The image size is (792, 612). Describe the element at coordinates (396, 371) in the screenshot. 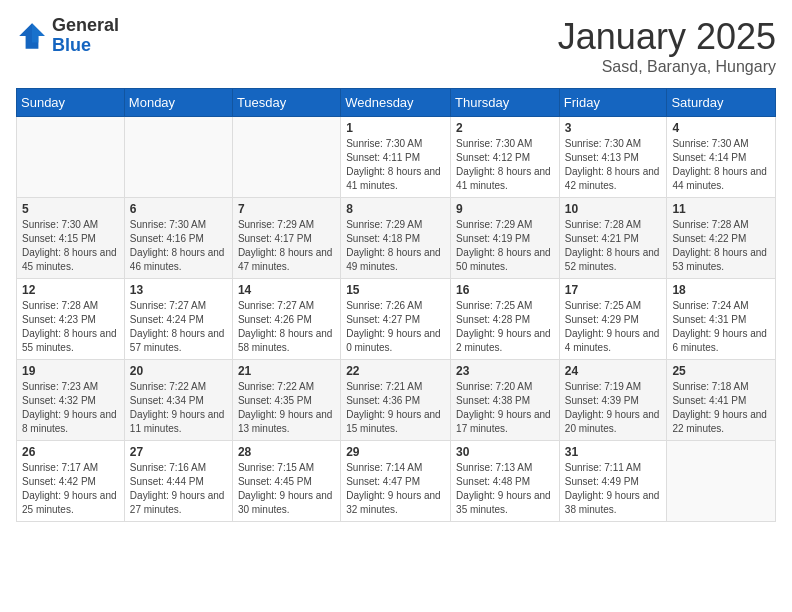

I see `day-number: 22` at that location.